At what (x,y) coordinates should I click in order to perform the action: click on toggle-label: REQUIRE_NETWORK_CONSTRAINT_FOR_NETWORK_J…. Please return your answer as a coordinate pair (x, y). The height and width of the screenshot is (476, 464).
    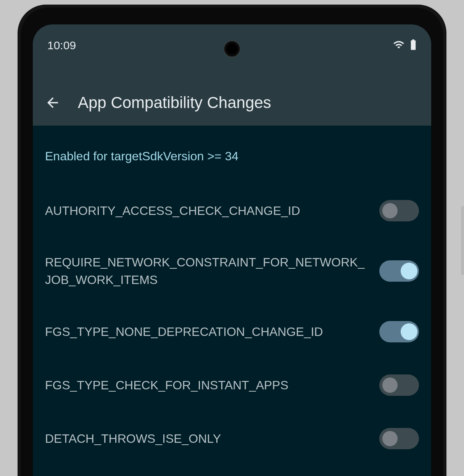
    Looking at the image, I should click on (208, 271).